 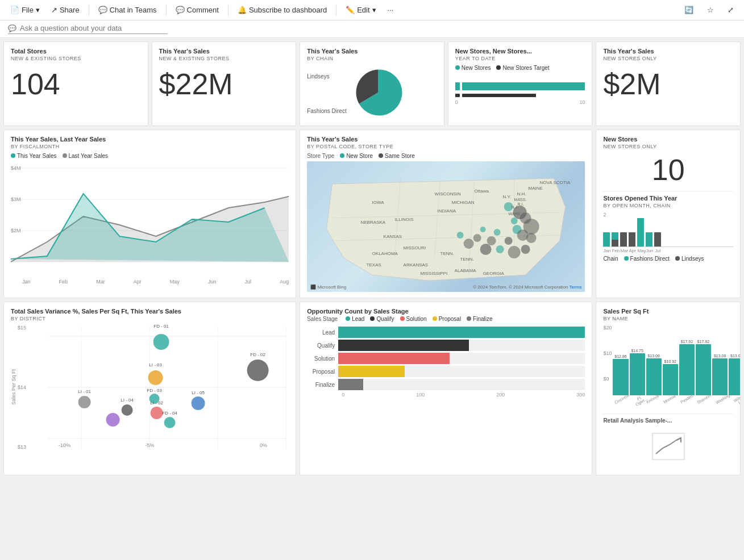 What do you see at coordinates (521, 84) in the screenshot?
I see `card-new-stores-ytd: New Stores, New Stores... YEAR TO DATE N…` at bounding box center [521, 84].